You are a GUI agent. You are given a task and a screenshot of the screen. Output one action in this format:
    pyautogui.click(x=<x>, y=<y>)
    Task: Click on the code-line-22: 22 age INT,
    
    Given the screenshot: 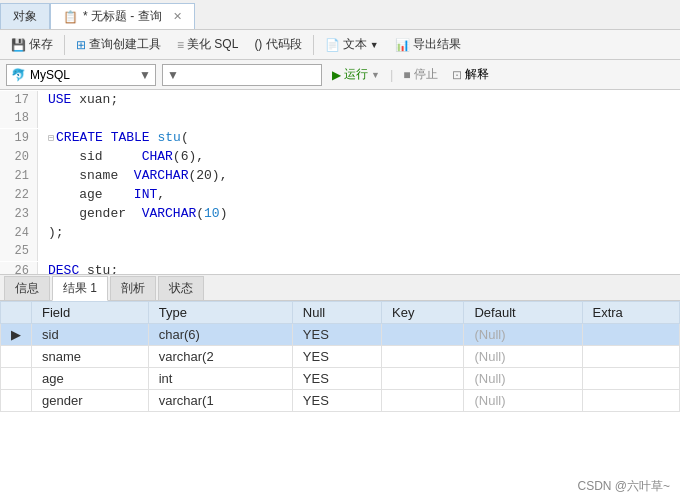 What is the action you would take?
    pyautogui.click(x=340, y=194)
    